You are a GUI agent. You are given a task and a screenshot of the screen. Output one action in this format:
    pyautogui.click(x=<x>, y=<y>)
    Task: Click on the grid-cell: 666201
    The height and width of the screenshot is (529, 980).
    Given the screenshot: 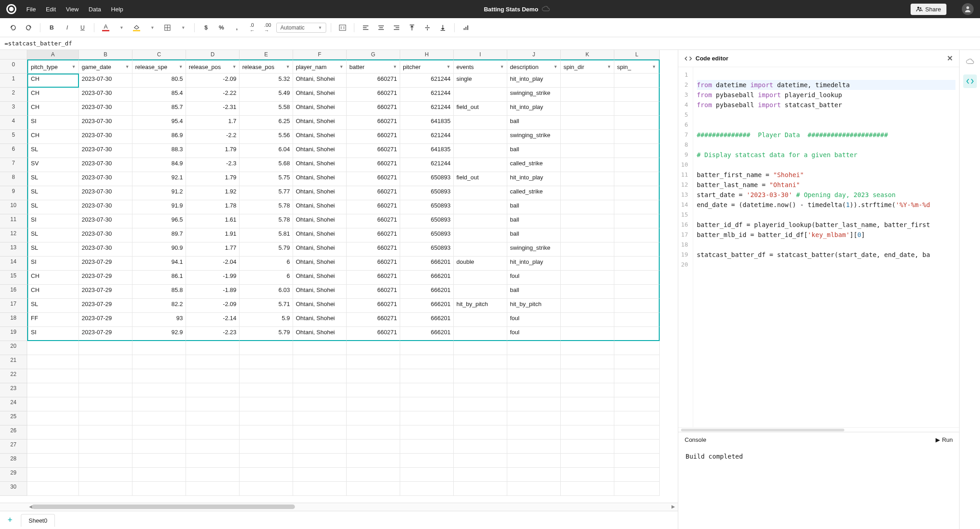 What is the action you would take?
    pyautogui.click(x=427, y=278)
    